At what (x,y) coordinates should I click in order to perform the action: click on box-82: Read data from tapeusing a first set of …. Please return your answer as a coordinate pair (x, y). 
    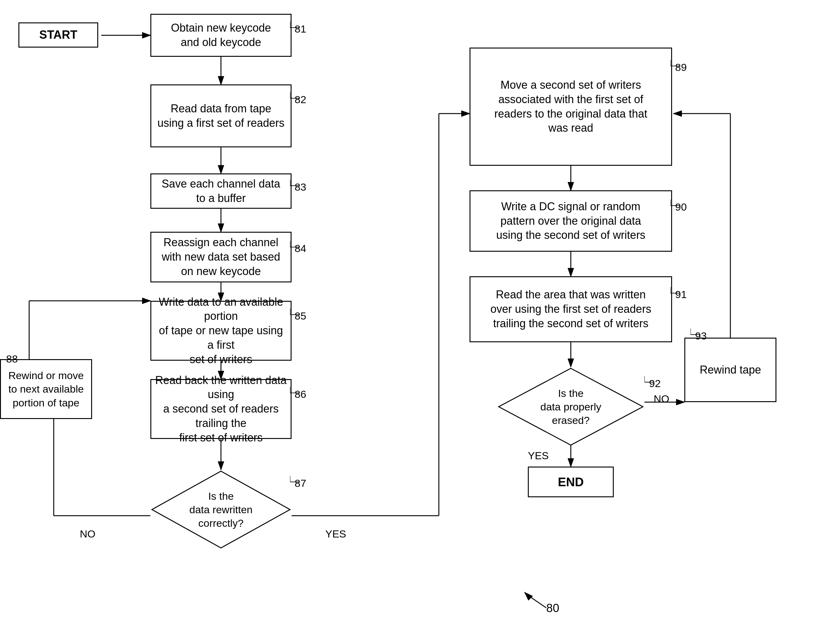
    Looking at the image, I should click on (221, 116).